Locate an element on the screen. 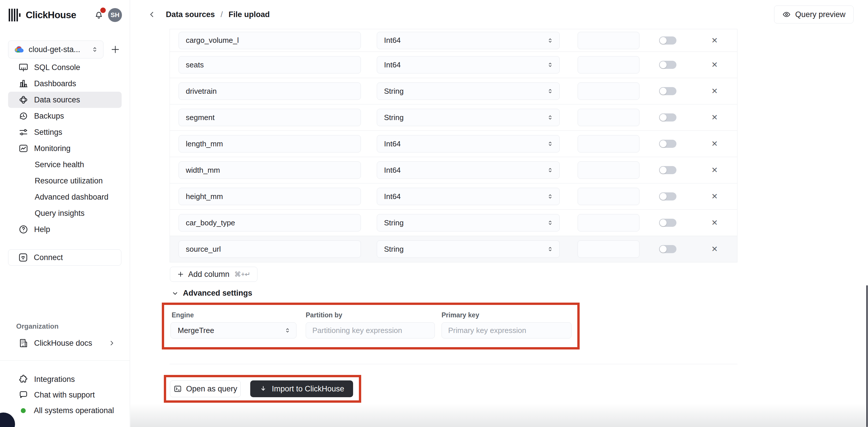 This screenshot has height=427, width=868. add-column-label: Add column is located at coordinates (209, 275).